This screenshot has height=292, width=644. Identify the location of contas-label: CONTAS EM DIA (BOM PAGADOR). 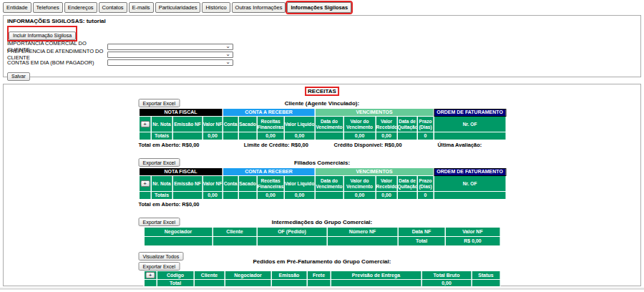
(57, 63).